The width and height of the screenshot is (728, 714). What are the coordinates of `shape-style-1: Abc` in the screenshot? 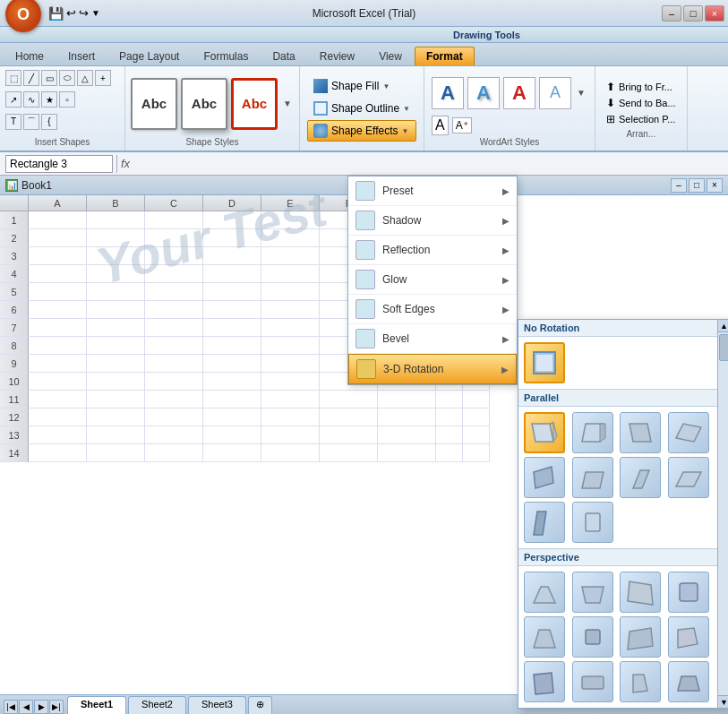 It's located at (154, 104).